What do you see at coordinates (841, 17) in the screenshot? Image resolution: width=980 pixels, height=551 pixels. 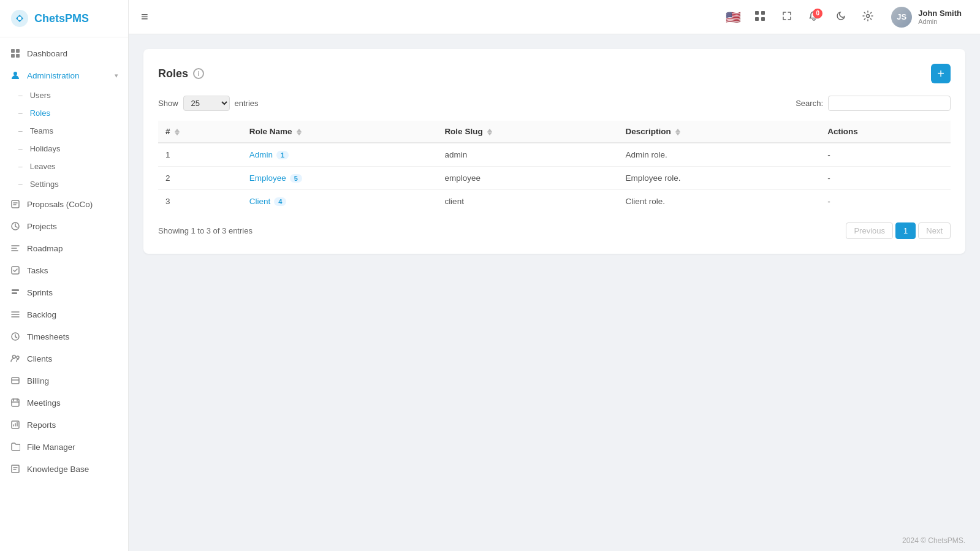 I see `dark-mode-button` at bounding box center [841, 17].